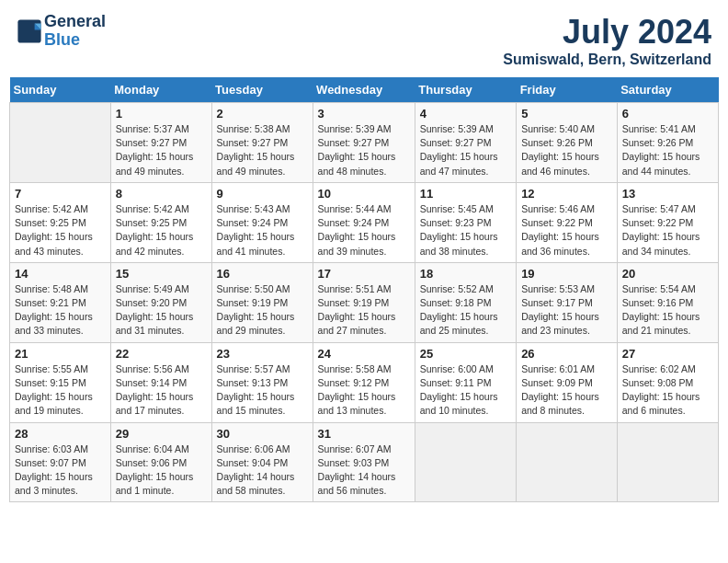  Describe the element at coordinates (364, 353) in the screenshot. I see `day-number: 24` at that location.